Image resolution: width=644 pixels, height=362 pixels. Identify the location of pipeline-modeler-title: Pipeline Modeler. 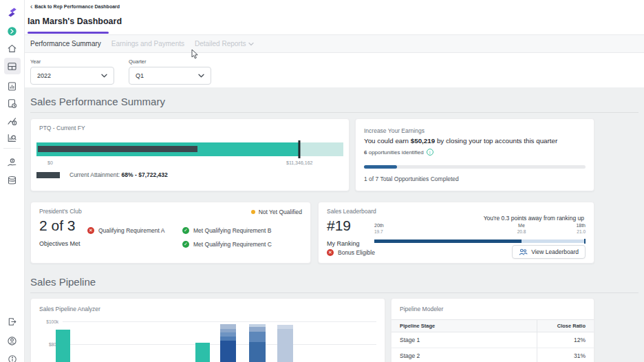
(421, 309).